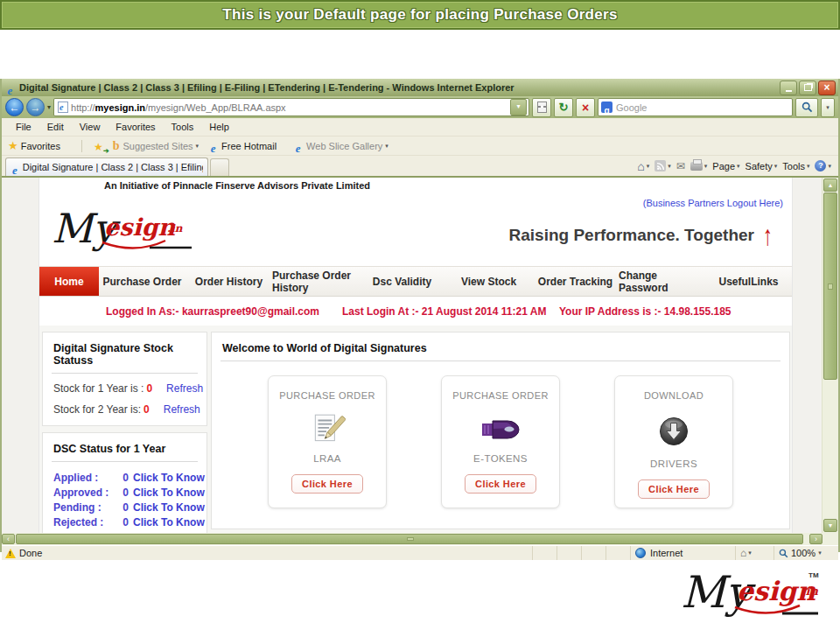  I want to click on stock-value: 0, so click(147, 410).